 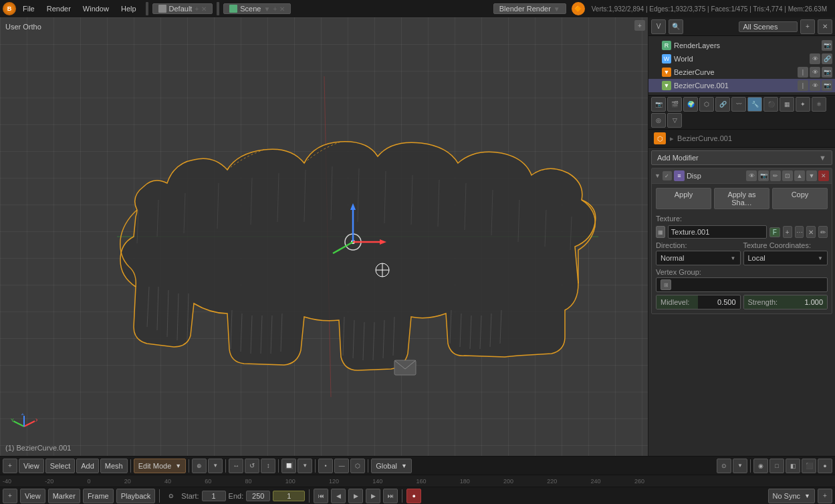 I want to click on vert-mode-btn: •, so click(x=326, y=466).